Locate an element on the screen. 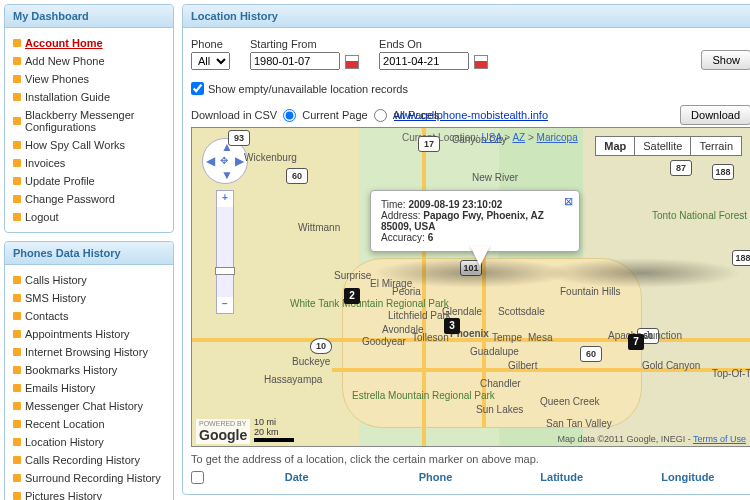 The width and height of the screenshot is (750, 500). terms-link: Terms of Use is located at coordinates (720, 439).